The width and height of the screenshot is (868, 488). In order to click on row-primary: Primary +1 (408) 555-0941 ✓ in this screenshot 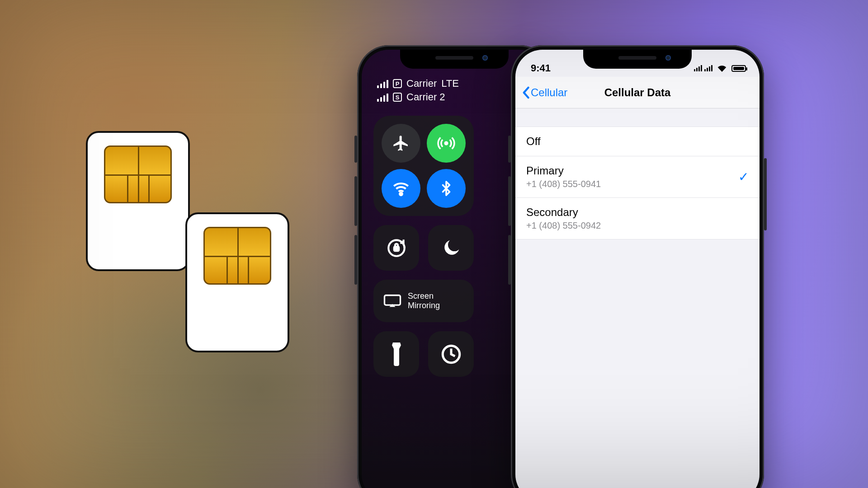, I will do `click(637, 177)`.